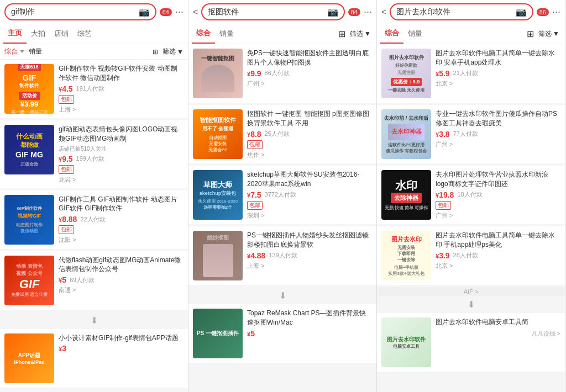  I want to click on product-sold: 191人付款, so click(91, 88).